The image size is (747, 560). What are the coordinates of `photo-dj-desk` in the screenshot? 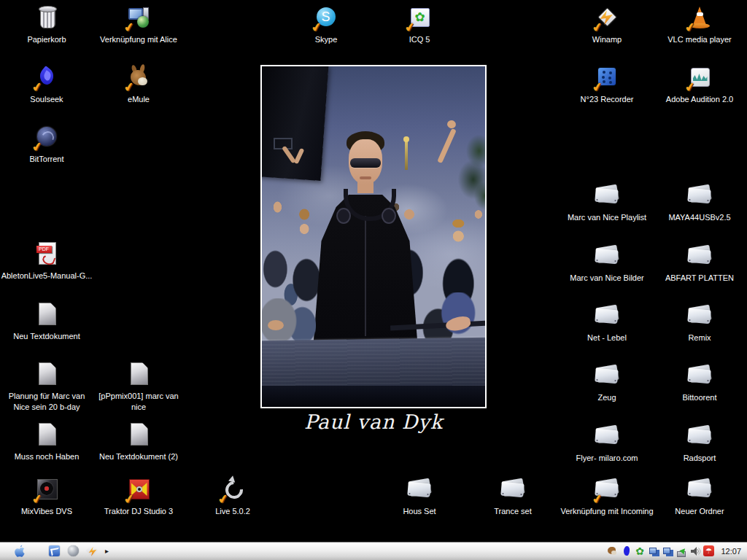 It's located at (374, 365).